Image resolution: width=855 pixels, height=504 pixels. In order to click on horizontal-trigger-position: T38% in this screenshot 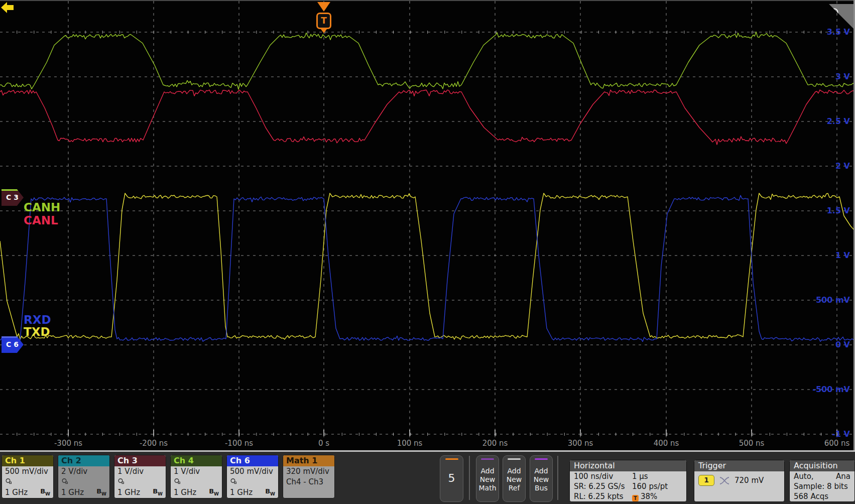, I will do `click(645, 496)`.